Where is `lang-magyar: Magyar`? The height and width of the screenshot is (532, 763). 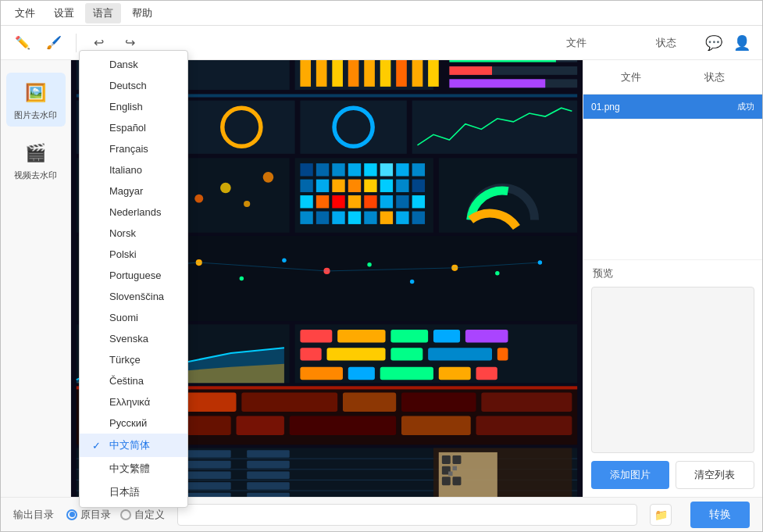 lang-magyar: Magyar is located at coordinates (134, 191).